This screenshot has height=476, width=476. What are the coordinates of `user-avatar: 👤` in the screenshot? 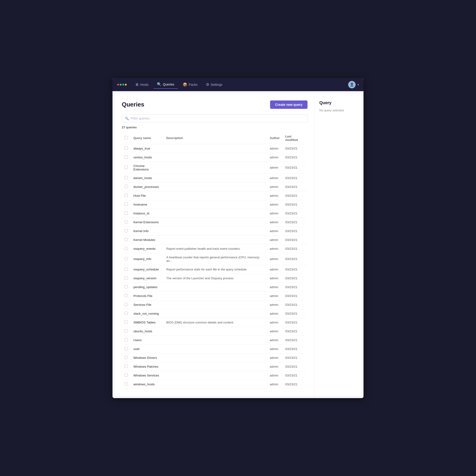 It's located at (352, 85).